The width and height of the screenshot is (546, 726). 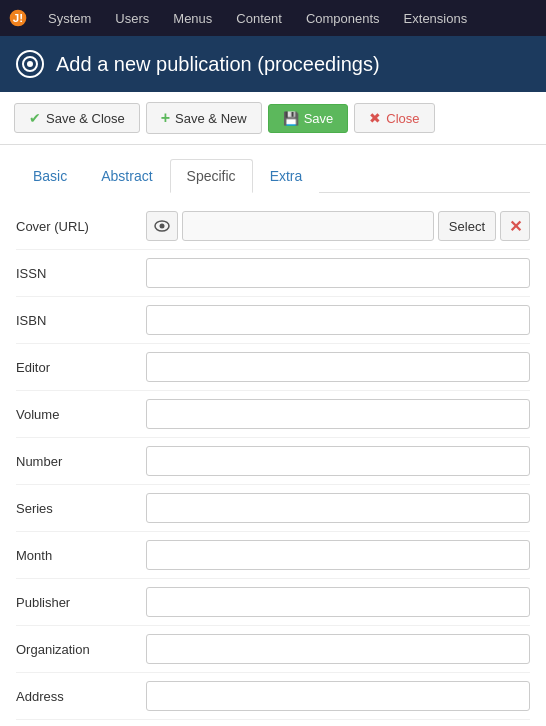 What do you see at coordinates (273, 414) in the screenshot?
I see `form-row-volume: Volume` at bounding box center [273, 414].